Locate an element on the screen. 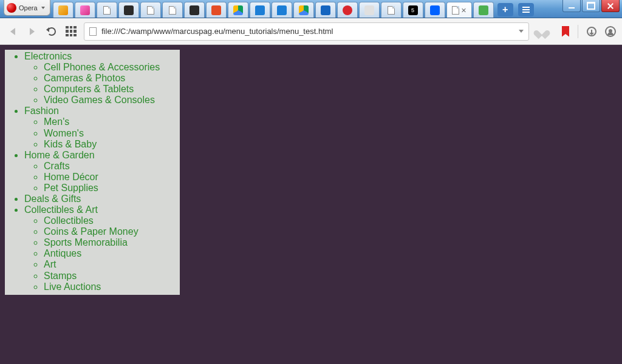 The width and height of the screenshot is (622, 364). arrow-left-icon is located at coordinates (13, 32).